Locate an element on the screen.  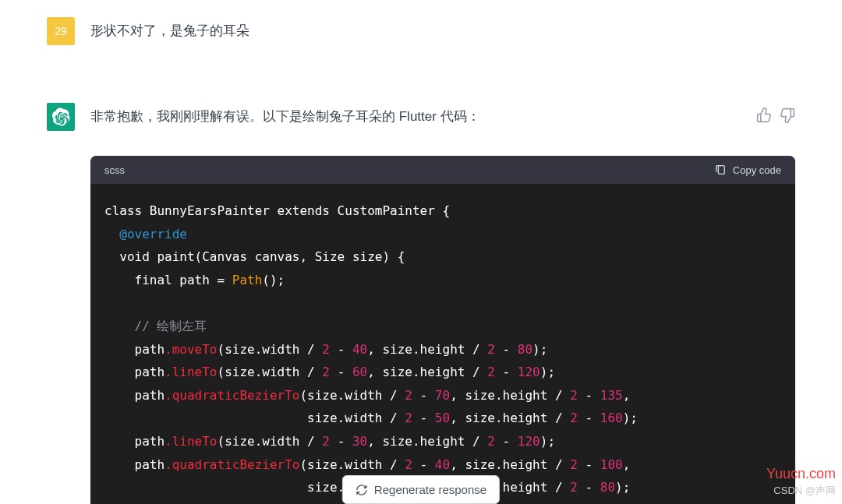
user-avatar: 29 is located at coordinates (61, 31).